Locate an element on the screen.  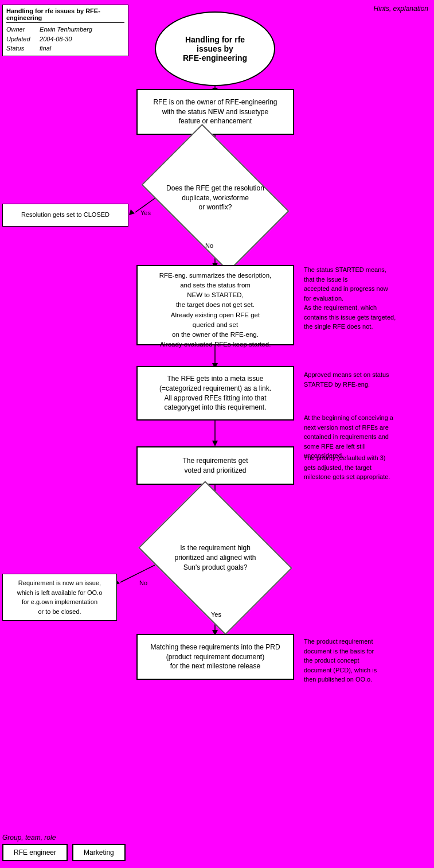
hints-label: Hints, explanation is located at coordinates (401, 9).